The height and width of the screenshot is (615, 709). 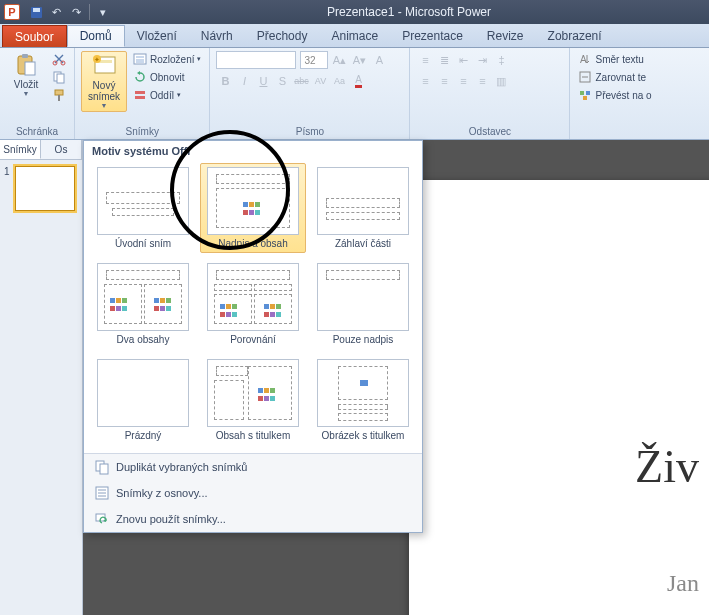 What do you see at coordinates (310, 131) in the screenshot?
I see `group-font-title: Písmo` at bounding box center [310, 131].